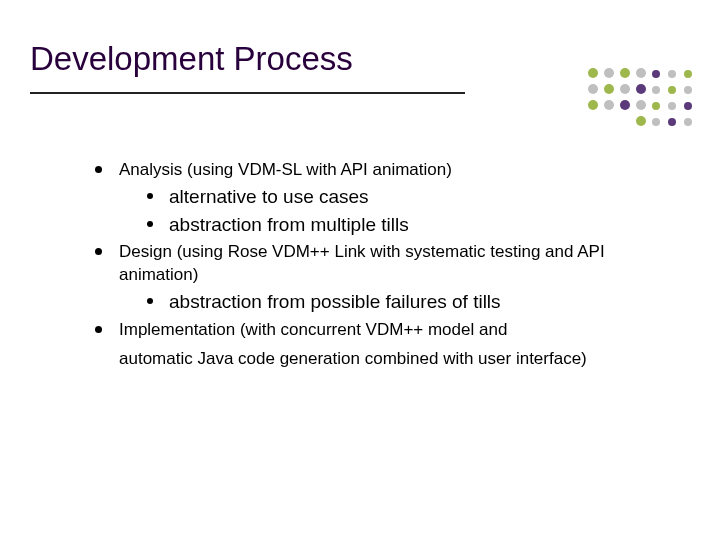 Image resolution: width=720 pixels, height=540 pixels. I want to click on list-item: Design (using Rose VDM++ Link with syste…, so click(382, 278).